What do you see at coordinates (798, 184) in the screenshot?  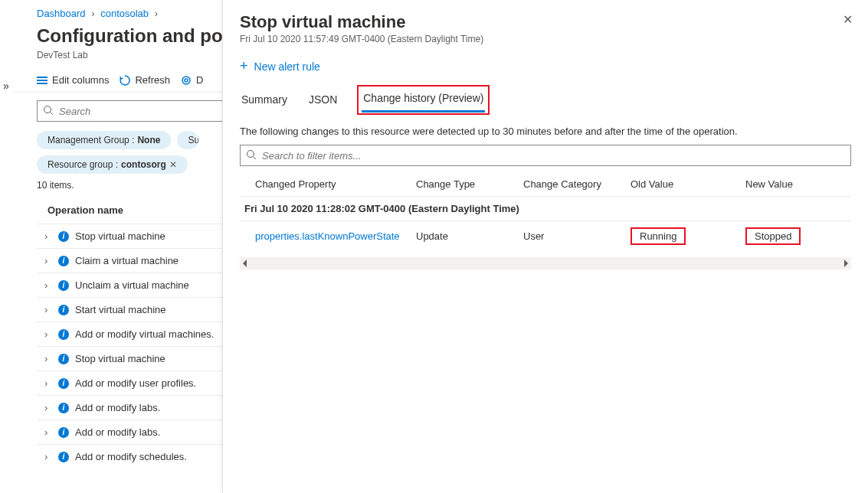 I see `header-new-value: New Value` at bounding box center [798, 184].